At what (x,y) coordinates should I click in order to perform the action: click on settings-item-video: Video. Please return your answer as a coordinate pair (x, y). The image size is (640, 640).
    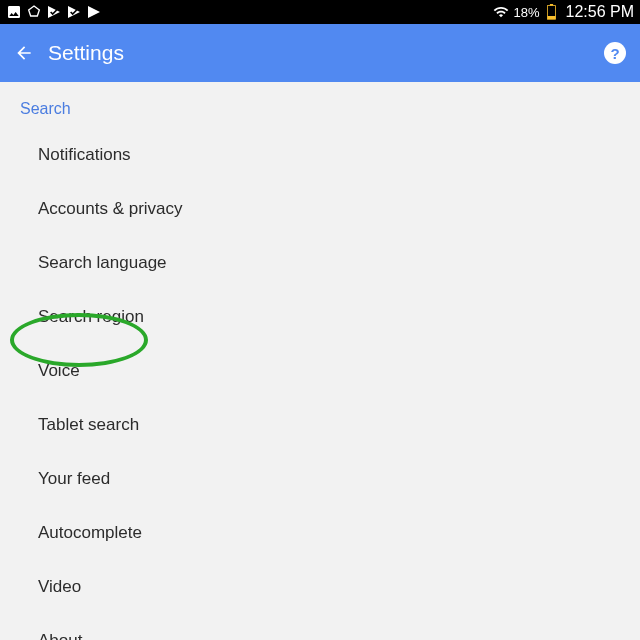
    Looking at the image, I should click on (320, 587).